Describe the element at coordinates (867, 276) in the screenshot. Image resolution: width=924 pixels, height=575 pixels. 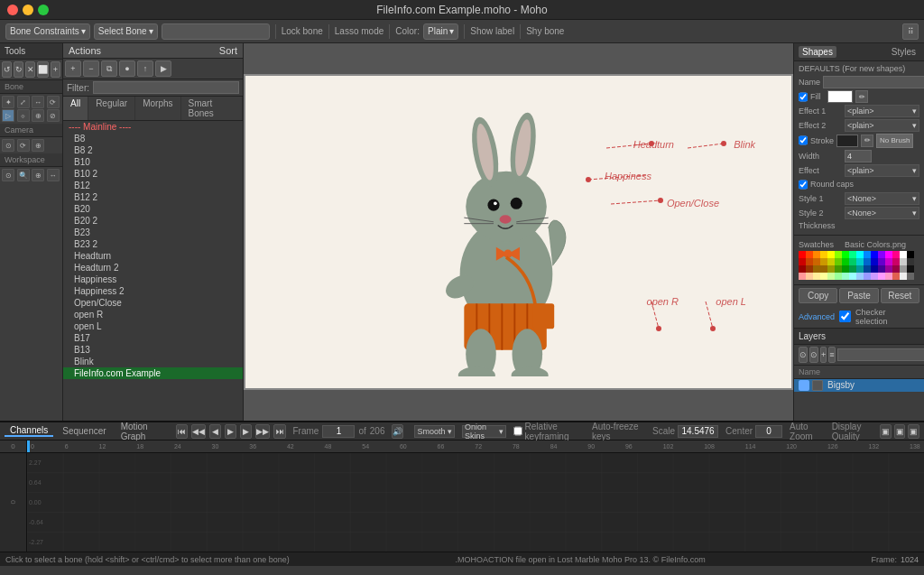
I see `swatch-p10` at that location.